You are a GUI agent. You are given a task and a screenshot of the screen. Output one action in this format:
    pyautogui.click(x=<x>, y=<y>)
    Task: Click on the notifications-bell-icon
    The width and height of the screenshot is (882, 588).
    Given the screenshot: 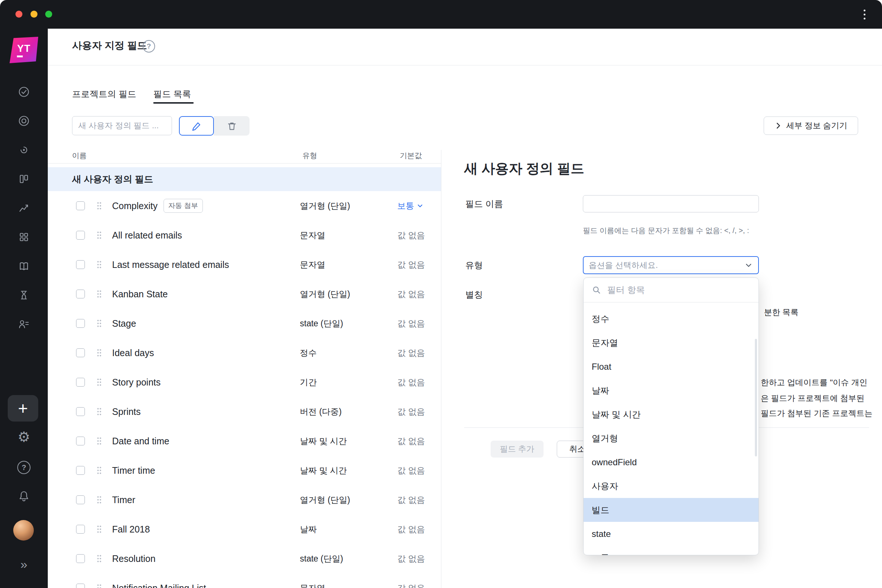 What is the action you would take?
    pyautogui.click(x=24, y=496)
    